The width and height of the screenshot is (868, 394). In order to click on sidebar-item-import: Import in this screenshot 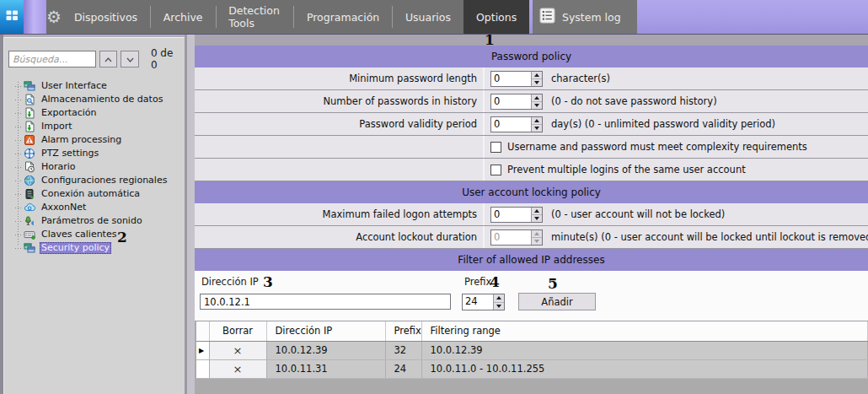, I will do `click(94, 127)`.